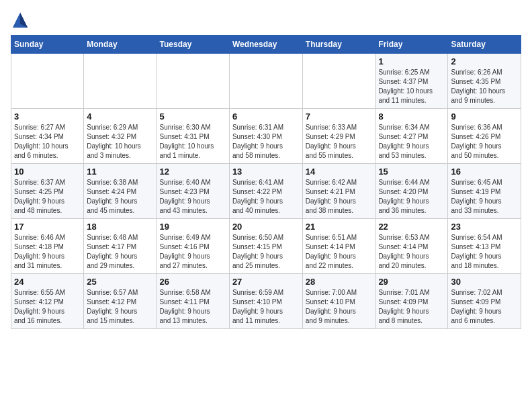 The height and width of the screenshot is (411, 532). I want to click on calendar-cell: 26Sunrise: 6:58 AMSunset: 4:11 PMDayligh…, so click(193, 302).